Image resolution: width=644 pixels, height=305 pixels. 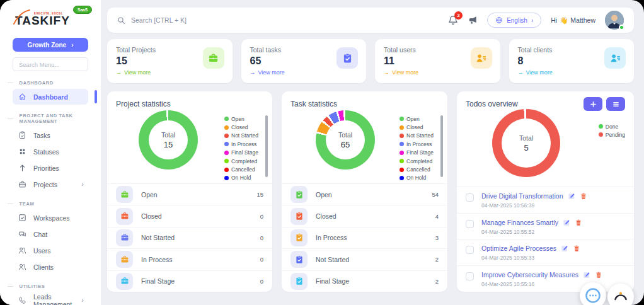 I want to click on chat-icon, so click(x=23, y=234).